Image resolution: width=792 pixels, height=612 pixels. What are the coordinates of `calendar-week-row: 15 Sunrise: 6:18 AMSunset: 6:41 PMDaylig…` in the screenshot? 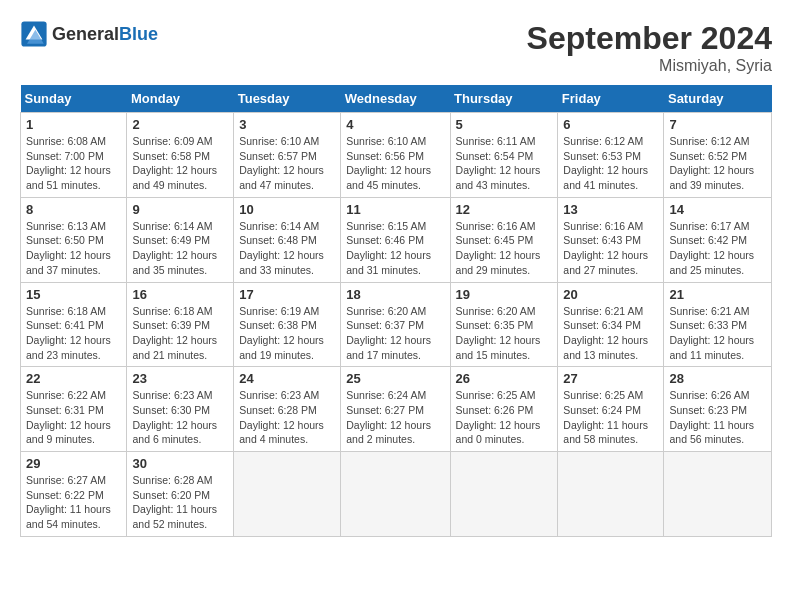 It's located at (396, 324).